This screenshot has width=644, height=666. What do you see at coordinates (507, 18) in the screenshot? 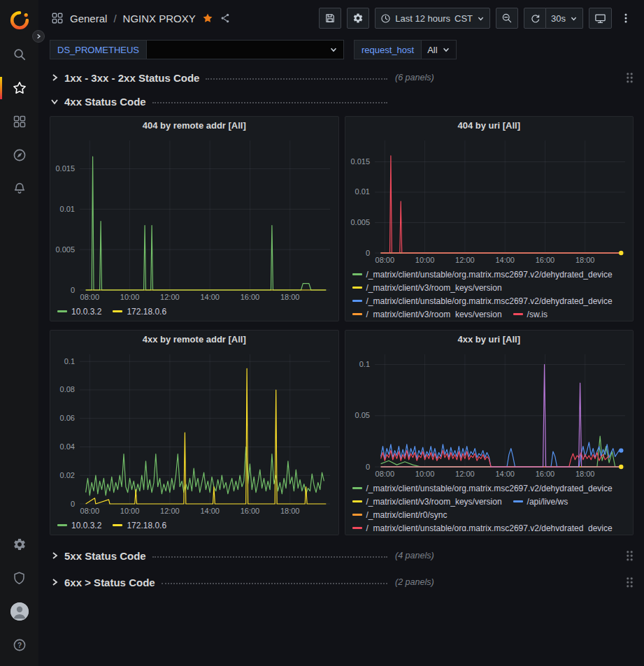
I see `zoom-out-button` at bounding box center [507, 18].